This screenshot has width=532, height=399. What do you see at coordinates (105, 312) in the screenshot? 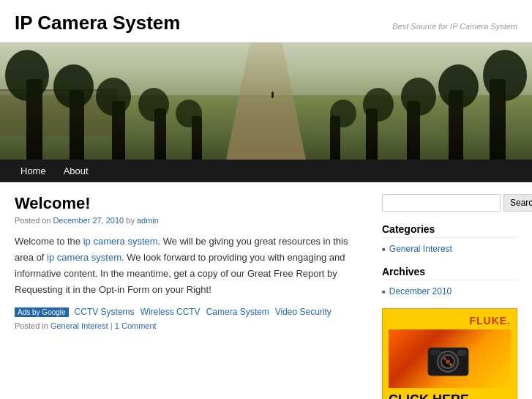
I see `ad-link-cctv-systems: CCTV Systems` at bounding box center [105, 312].